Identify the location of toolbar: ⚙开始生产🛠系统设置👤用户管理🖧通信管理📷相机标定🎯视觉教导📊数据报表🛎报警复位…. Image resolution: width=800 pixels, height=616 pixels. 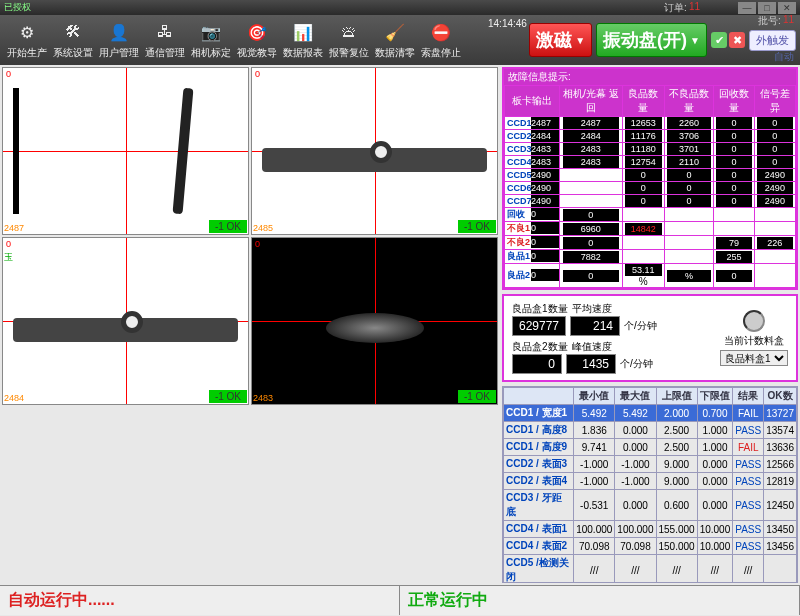
(400, 40).